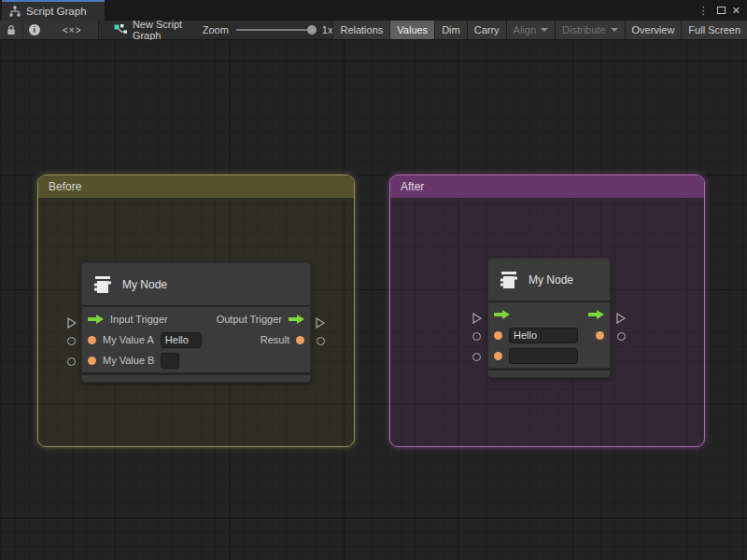  What do you see at coordinates (249, 319) in the screenshot?
I see `output-trigger-label: Output Trigger` at bounding box center [249, 319].